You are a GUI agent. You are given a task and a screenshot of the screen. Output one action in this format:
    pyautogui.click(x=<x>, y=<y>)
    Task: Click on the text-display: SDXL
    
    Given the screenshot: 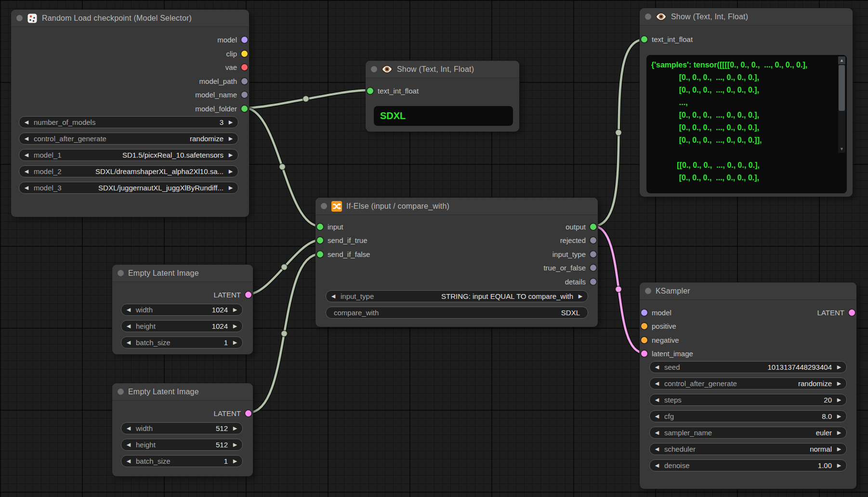 What is the action you would take?
    pyautogui.click(x=443, y=116)
    